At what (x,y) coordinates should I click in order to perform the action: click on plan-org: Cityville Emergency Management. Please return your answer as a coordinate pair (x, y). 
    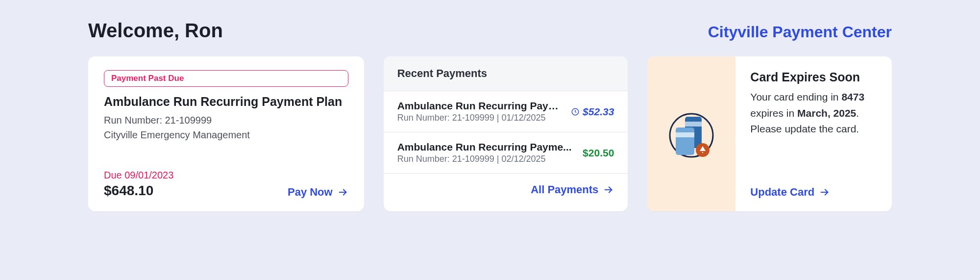
    Looking at the image, I should click on (226, 135).